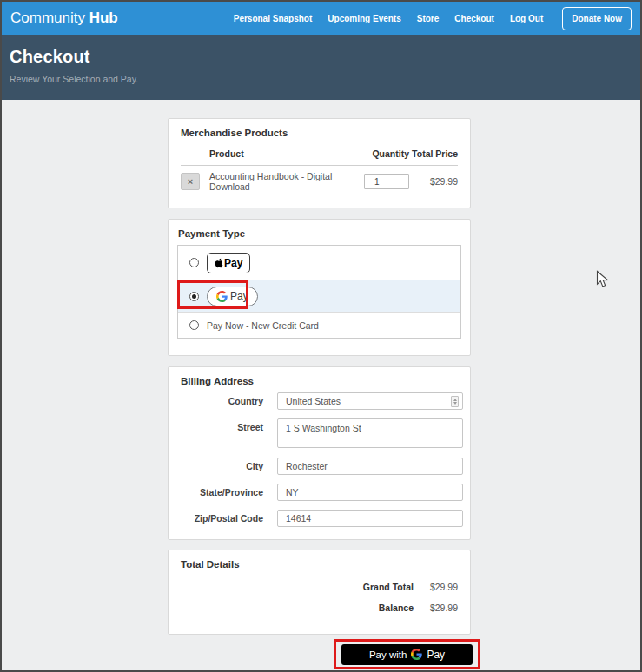 Image resolution: width=642 pixels, height=672 pixels. I want to click on country-select: United States, so click(370, 401).